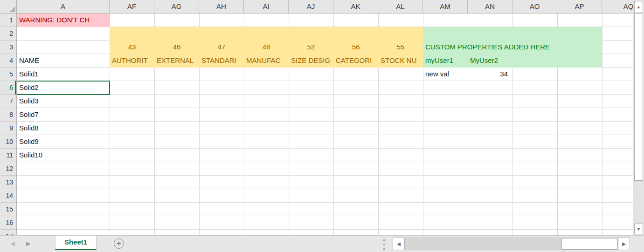 This screenshot has width=644, height=252. What do you see at coordinates (222, 61) in the screenshot?
I see `cell-property-header: STANDARI` at bounding box center [222, 61].